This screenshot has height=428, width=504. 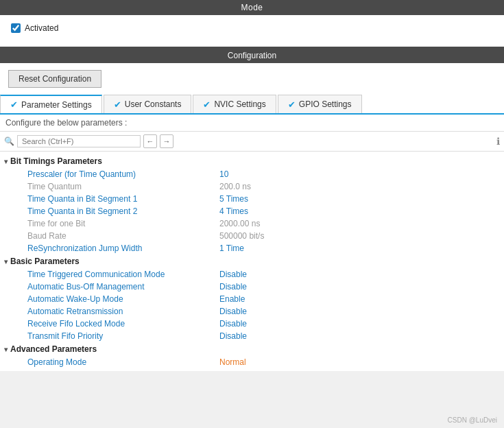 What do you see at coordinates (123, 362) in the screenshot?
I see `param-name-operating-mode: Operating Mode` at bounding box center [123, 362].